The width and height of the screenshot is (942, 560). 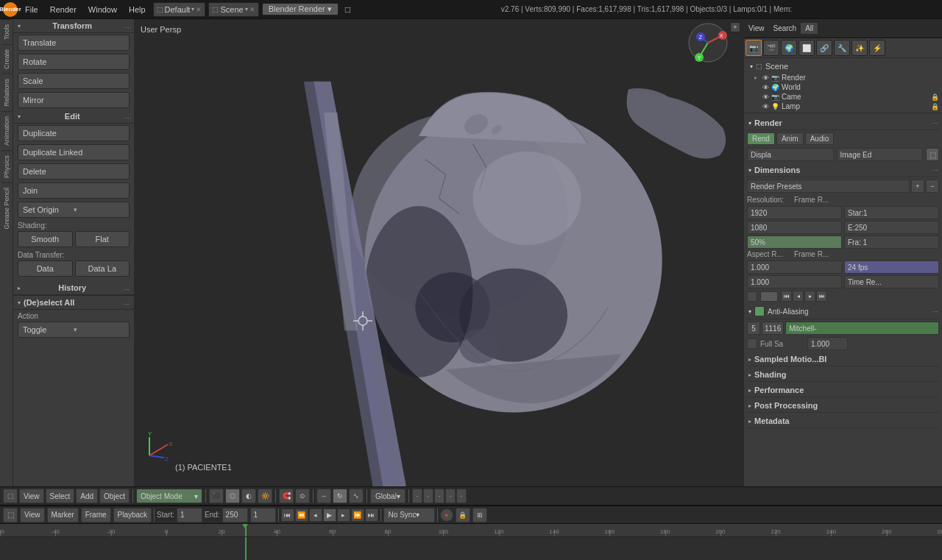 What do you see at coordinates (932, 186) in the screenshot?
I see `presets-remove-icon: −` at bounding box center [932, 186].